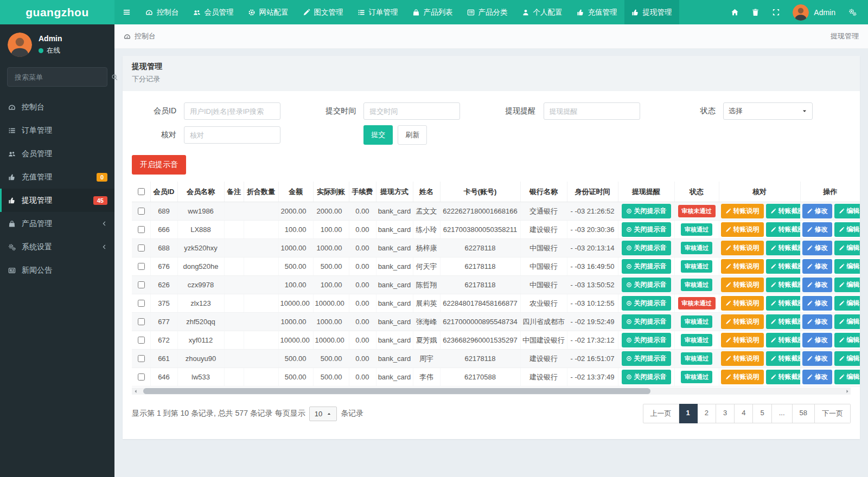  I want to click on sidebar-item-settings: 系统设置, so click(58, 247).